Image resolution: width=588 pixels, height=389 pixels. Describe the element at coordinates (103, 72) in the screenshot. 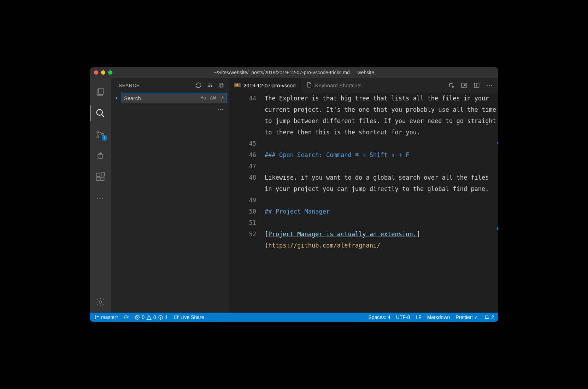

I see `minimize-window-button` at that location.